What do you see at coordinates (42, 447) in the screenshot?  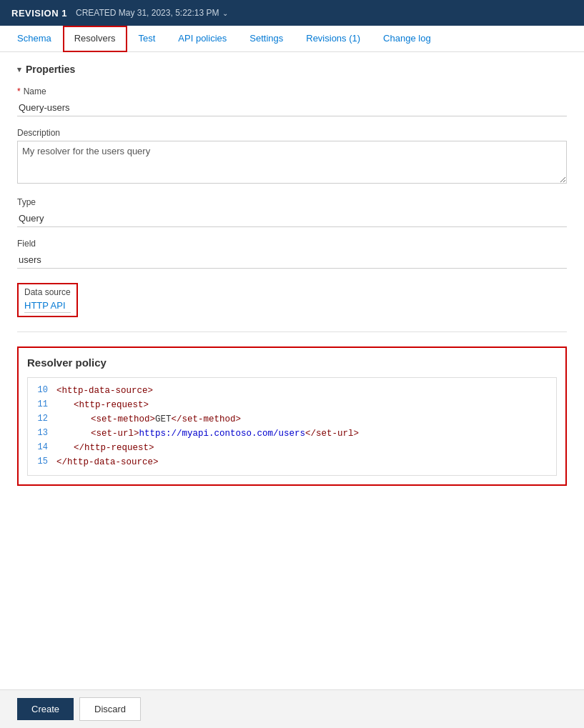 I see `line-number-14: 14` at bounding box center [42, 447].